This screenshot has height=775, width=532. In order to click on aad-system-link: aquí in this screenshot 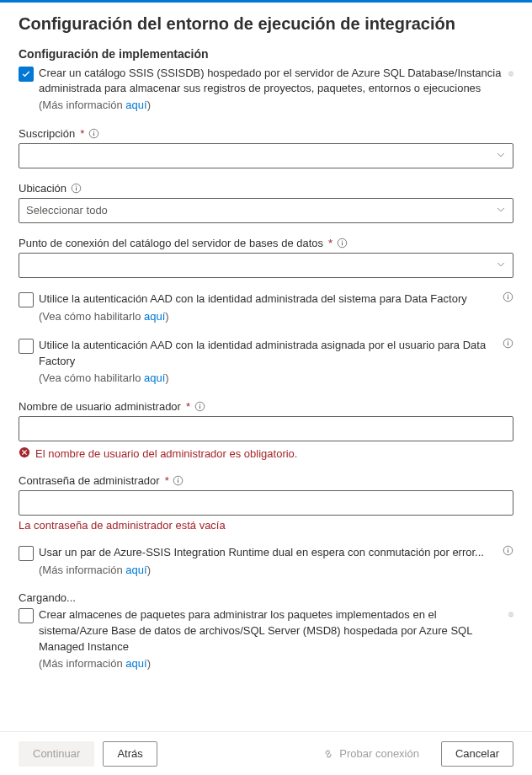, I will do `click(155, 317)`.